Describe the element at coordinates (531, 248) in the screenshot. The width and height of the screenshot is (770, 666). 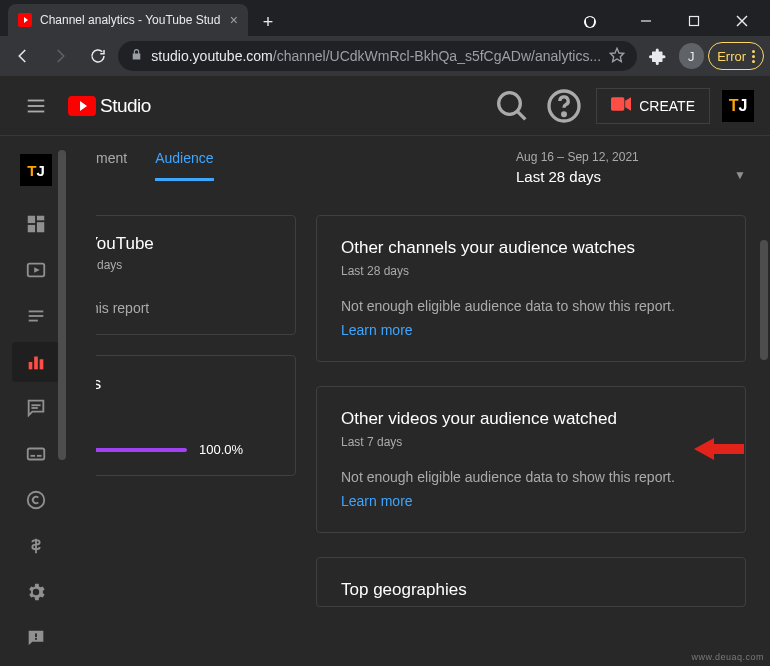
I see `card-title: Other channels your audience watches` at that location.